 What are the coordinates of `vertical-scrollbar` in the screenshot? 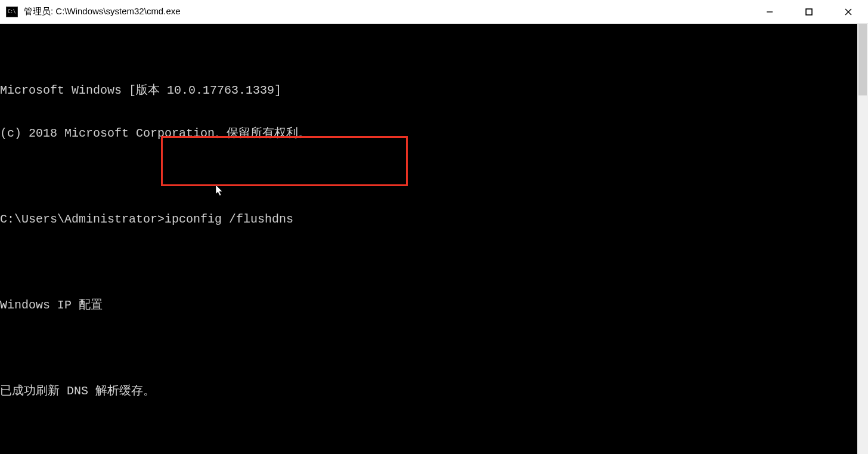 It's located at (863, 239).